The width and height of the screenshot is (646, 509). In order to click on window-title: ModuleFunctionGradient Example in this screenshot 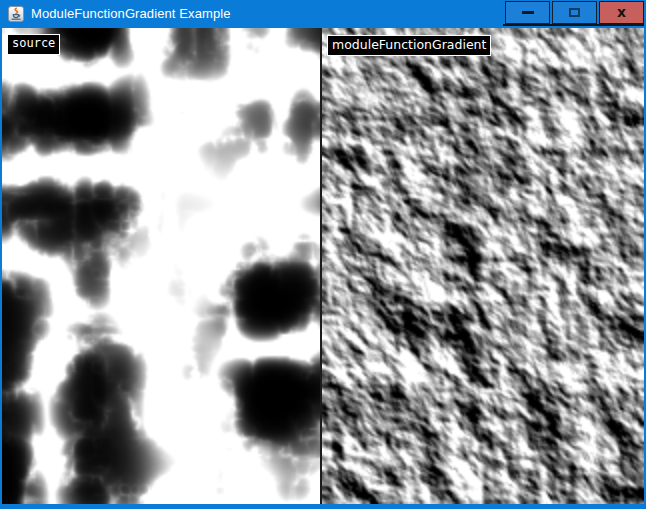, I will do `click(131, 14)`.